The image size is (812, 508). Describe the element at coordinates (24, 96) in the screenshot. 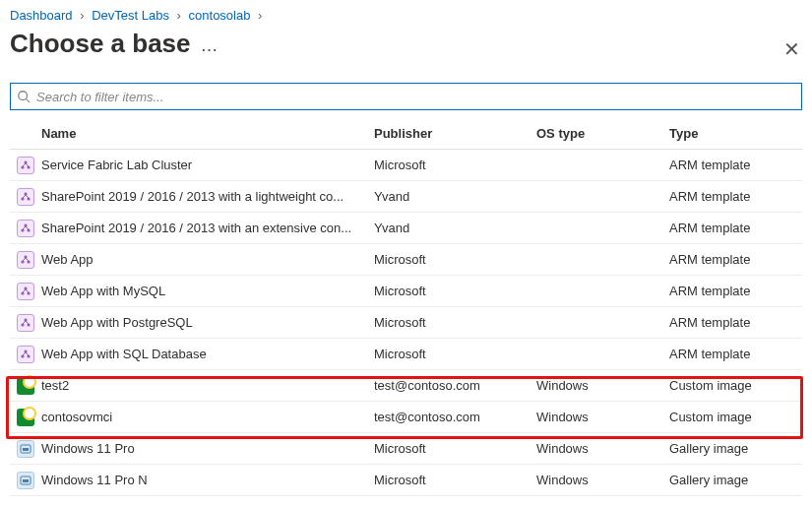

I see `search-icon` at that location.